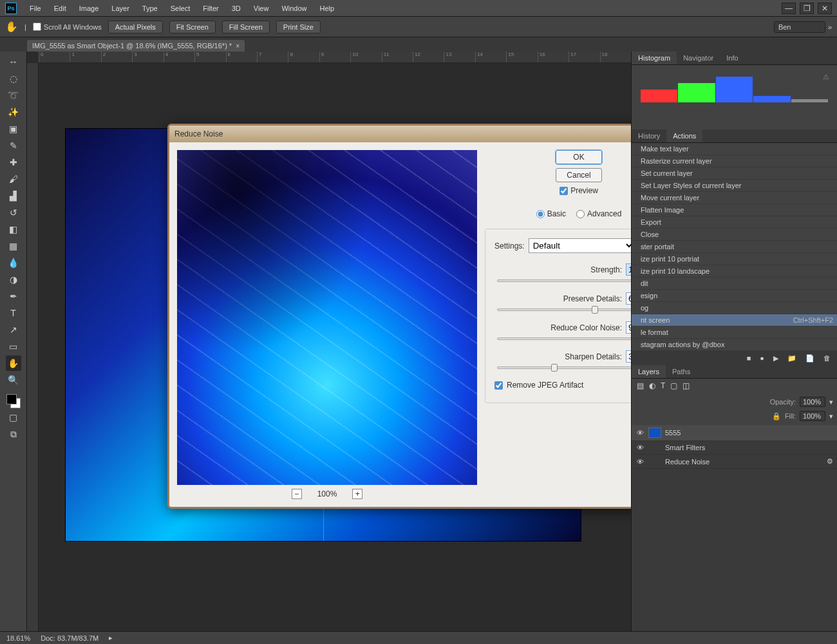 The width and height of the screenshot is (837, 644). What do you see at coordinates (357, 494) in the screenshot?
I see `zoom-in-icon: +` at bounding box center [357, 494].